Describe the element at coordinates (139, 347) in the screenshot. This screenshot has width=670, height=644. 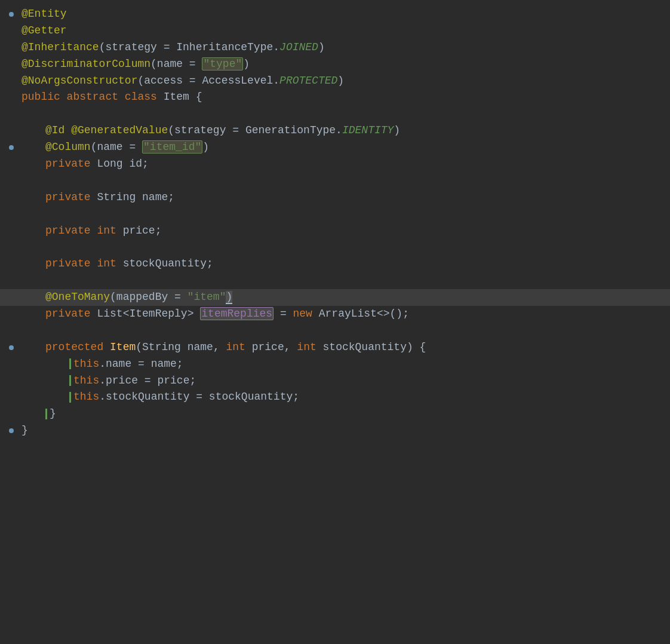
I see `token-plain: (` at that location.